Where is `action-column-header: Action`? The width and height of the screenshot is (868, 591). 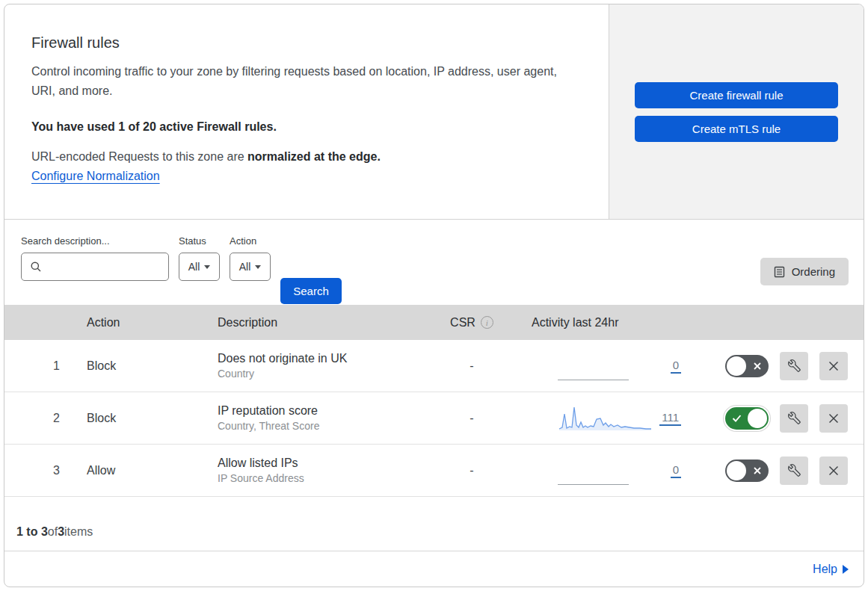 action-column-header: Action is located at coordinates (138, 323).